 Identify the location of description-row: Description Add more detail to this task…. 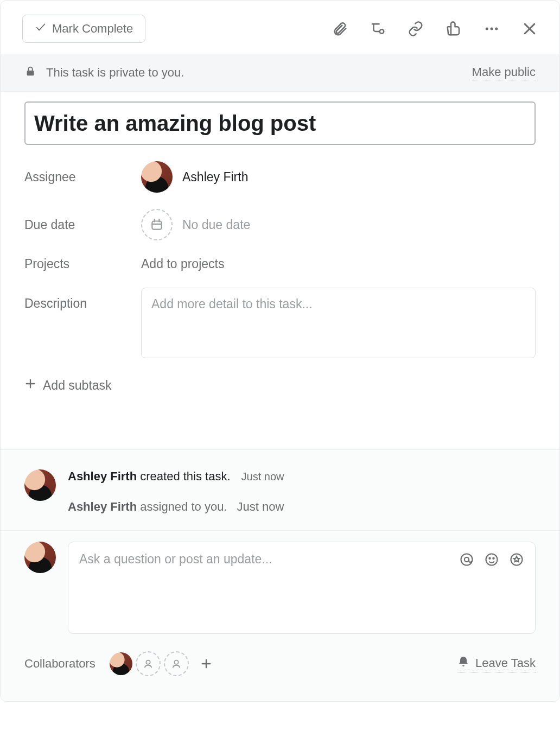
(280, 323).